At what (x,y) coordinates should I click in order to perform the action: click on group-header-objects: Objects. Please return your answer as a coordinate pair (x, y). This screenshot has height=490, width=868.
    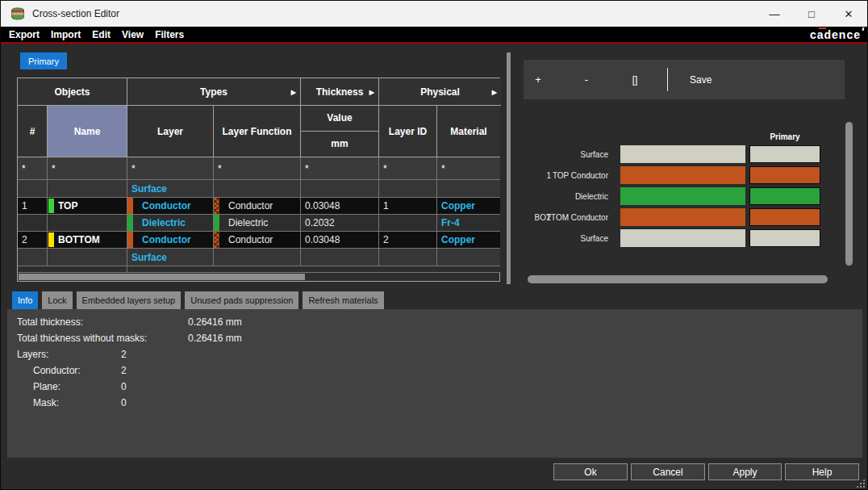
    Looking at the image, I should click on (73, 92).